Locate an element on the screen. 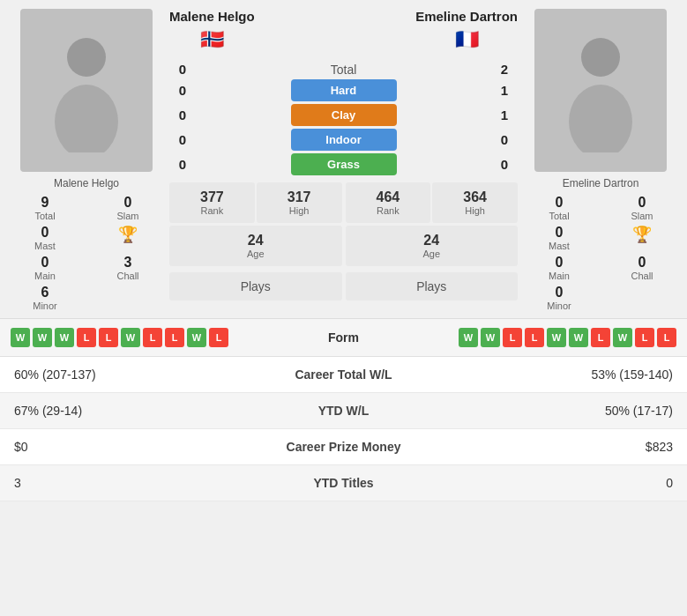 The image size is (687, 616). left-age-val: 24 is located at coordinates (256, 241).